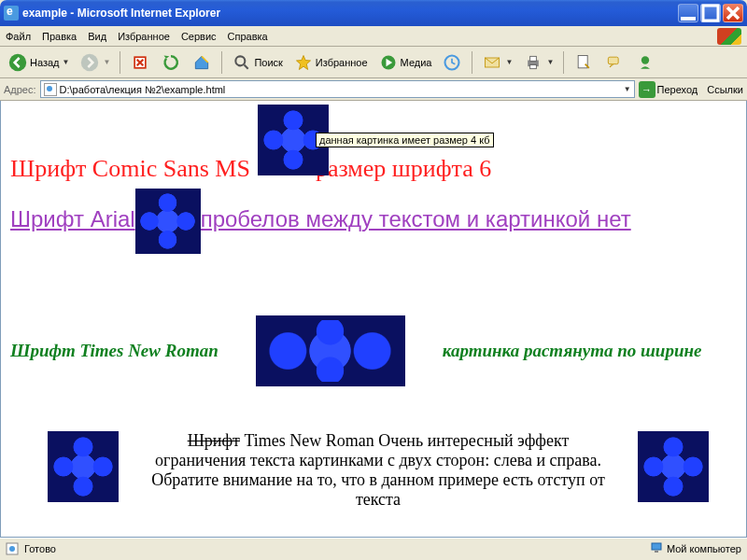 This screenshot has width=747, height=560. Describe the element at coordinates (733, 13) in the screenshot. I see `close-button` at that location.